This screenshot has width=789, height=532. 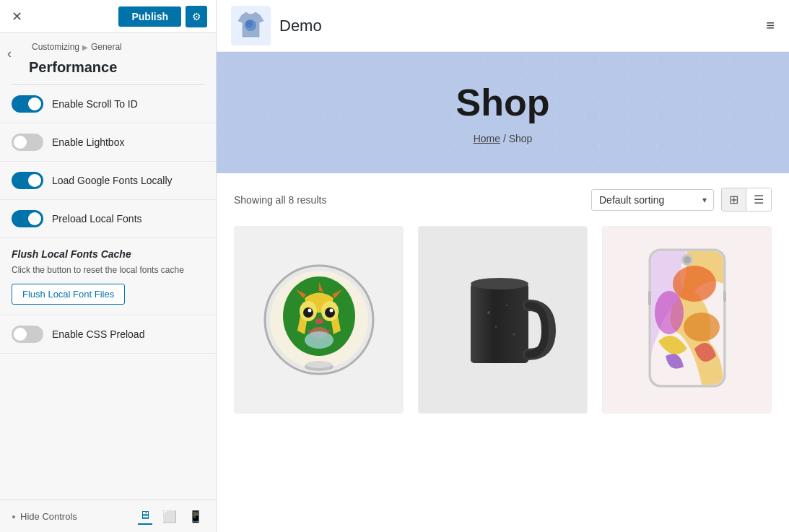 I want to click on toggle-enable-css-preload, so click(x=27, y=334).